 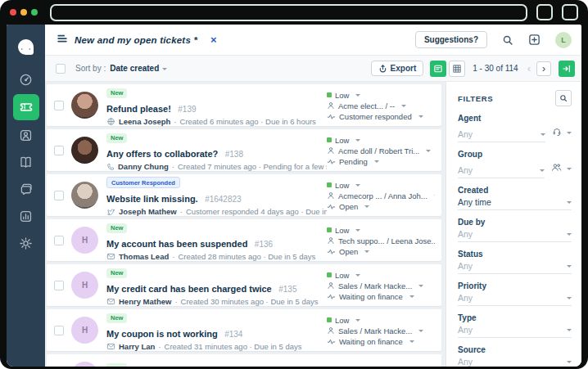 What do you see at coordinates (144, 257) in the screenshot?
I see `contact-name: Thomas Lead` at bounding box center [144, 257].